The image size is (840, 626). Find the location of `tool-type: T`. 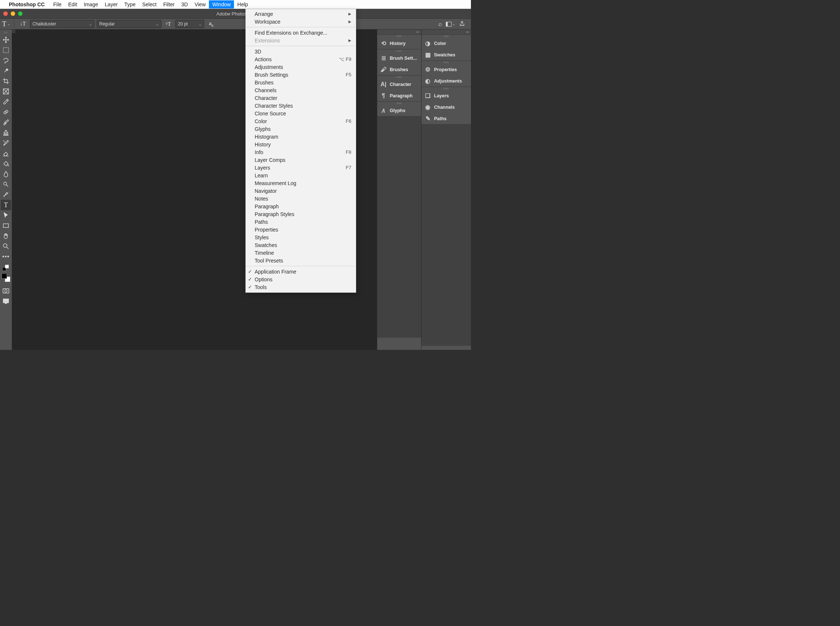

tool-type: T is located at coordinates (6, 205).